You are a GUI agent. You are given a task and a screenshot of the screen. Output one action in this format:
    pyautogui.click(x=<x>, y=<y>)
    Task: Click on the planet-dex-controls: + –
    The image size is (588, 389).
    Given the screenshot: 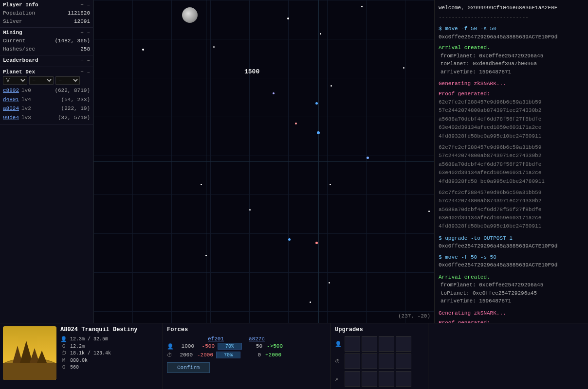 What is the action you would take?
    pyautogui.click(x=85, y=72)
    